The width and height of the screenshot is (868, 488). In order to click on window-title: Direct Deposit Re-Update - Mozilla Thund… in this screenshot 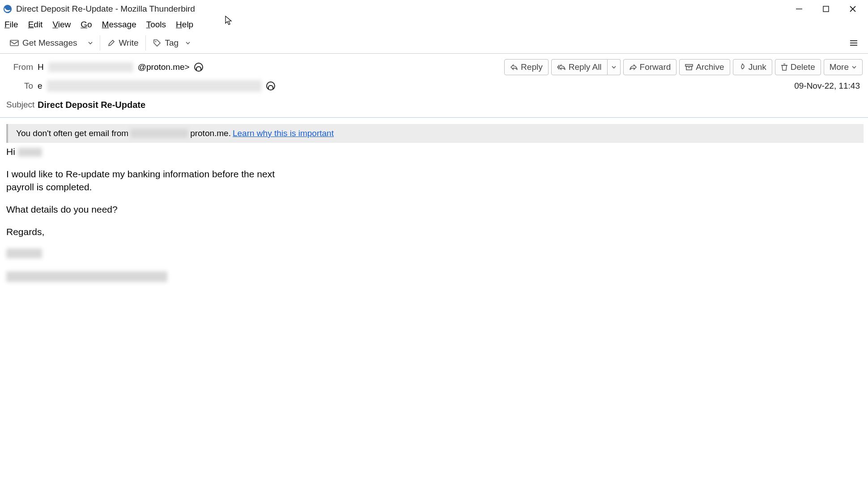, I will do `click(106, 9)`.